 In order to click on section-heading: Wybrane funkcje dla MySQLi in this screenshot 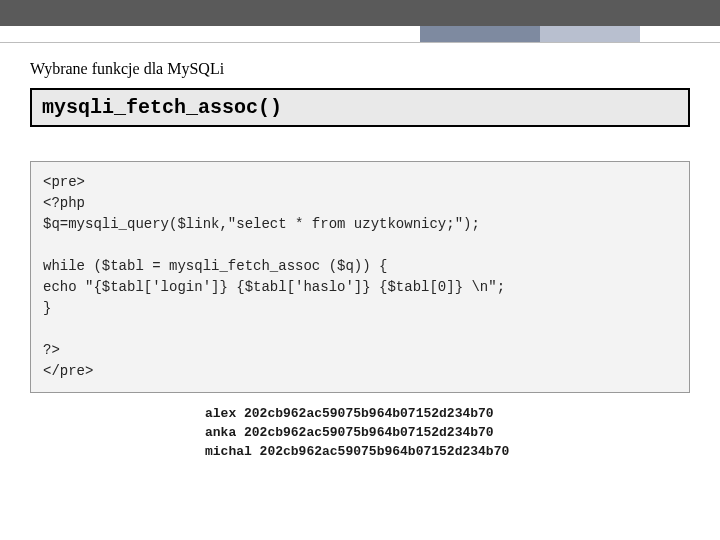, I will do `click(360, 69)`.